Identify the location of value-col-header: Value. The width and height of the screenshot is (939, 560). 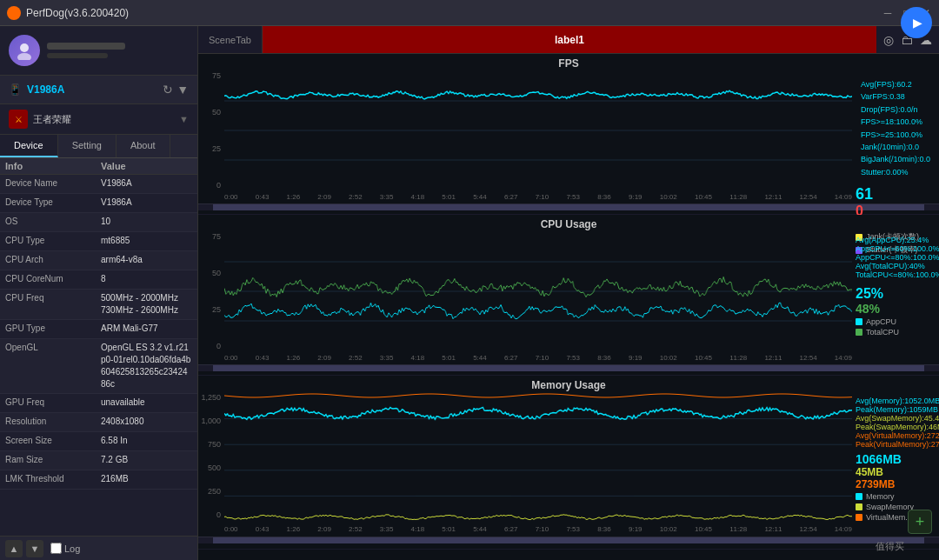
(146, 166).